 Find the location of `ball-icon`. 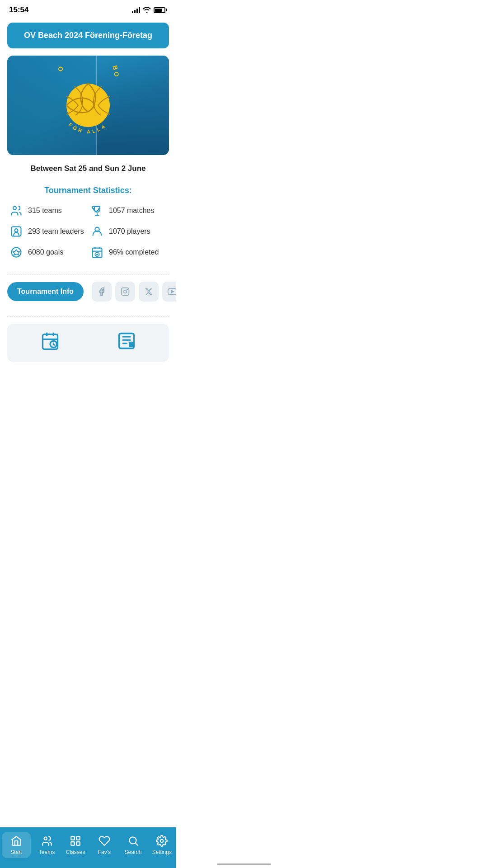

ball-icon is located at coordinates (16, 252).